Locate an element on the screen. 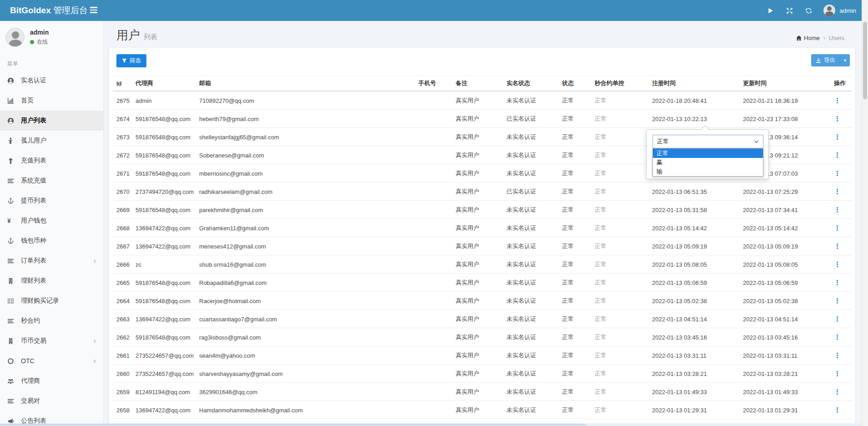 This screenshot has width=868, height=426. sidebar-item-spot-trade: 币币交易‹ is located at coordinates (52, 341).